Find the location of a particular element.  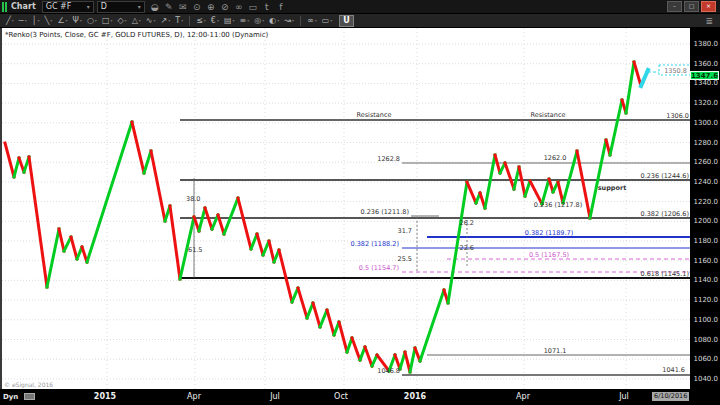

polygon-tool: ◇▾ is located at coordinates (122, 21).